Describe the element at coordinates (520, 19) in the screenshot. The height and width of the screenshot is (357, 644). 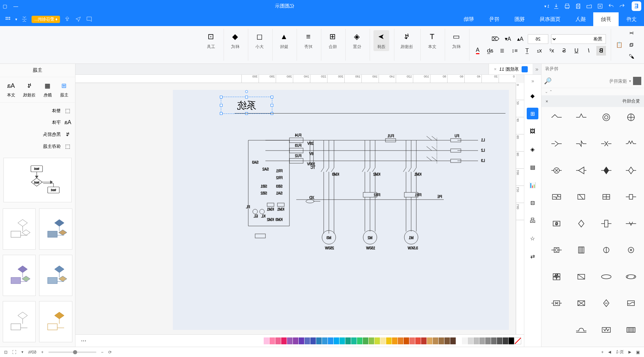
I see `menu-view: 视图` at that location.